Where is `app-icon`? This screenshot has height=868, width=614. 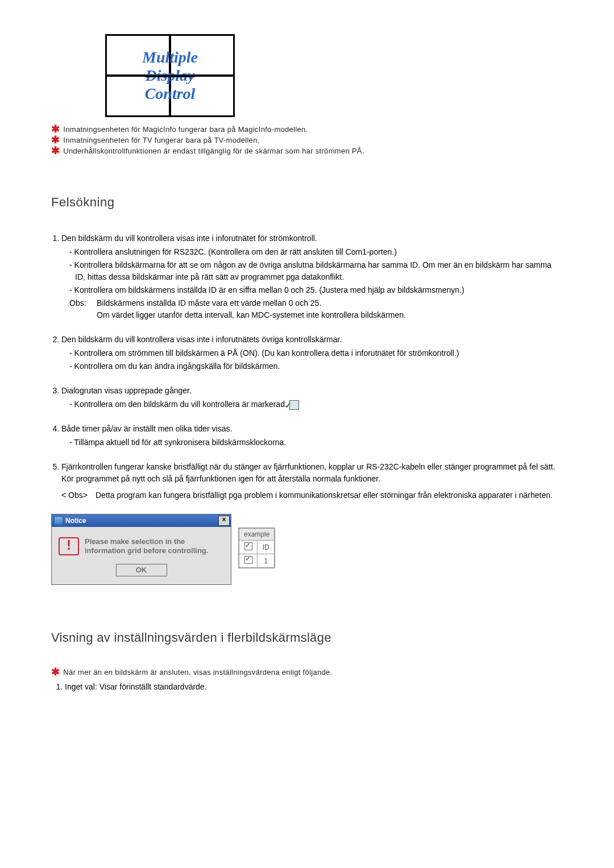
app-icon is located at coordinates (59, 521).